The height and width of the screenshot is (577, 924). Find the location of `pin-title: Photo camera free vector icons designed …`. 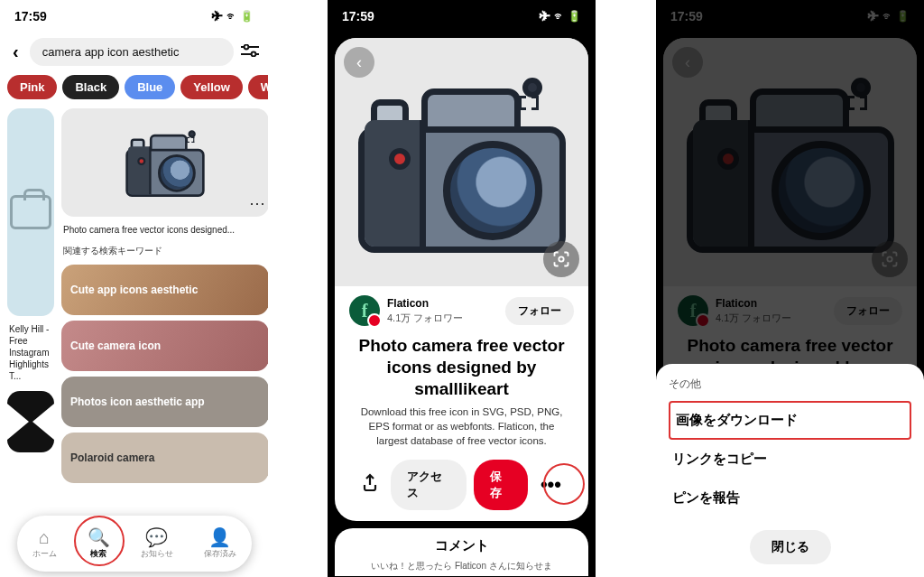

pin-title: Photo camera free vector icons designed … is located at coordinates (462, 367).